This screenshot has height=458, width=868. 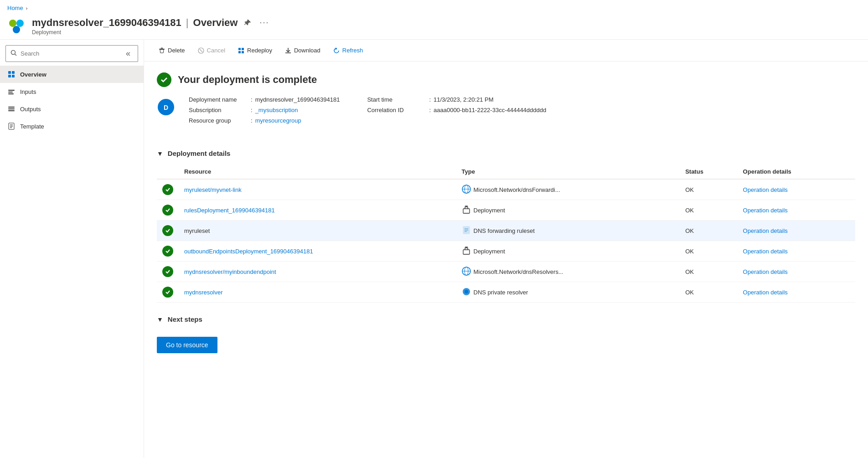 I want to click on toolbar: Delete Cancel Redeploy, so click(x=506, y=51).